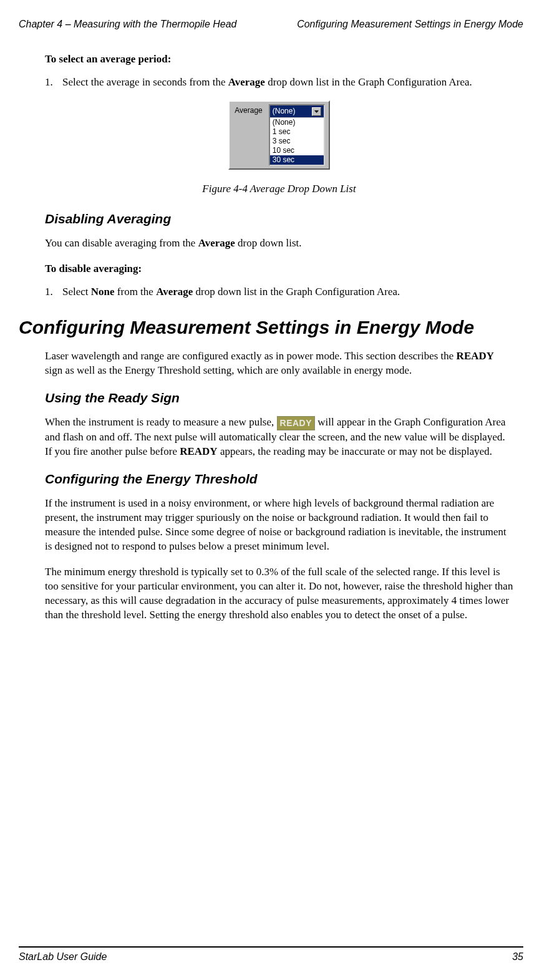 The image size is (542, 980). I want to click on intro-select-average: To select an average period:, so click(279, 60).